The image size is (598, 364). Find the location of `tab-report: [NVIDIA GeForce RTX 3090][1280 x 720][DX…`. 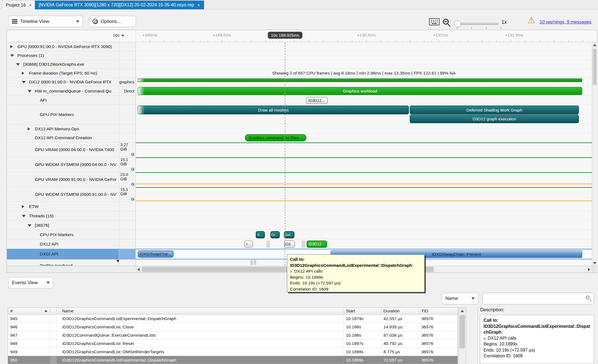

tab-report: [NVIDIA GeForce RTX 3090][1280 x 720][DX… is located at coordinates (119, 5).